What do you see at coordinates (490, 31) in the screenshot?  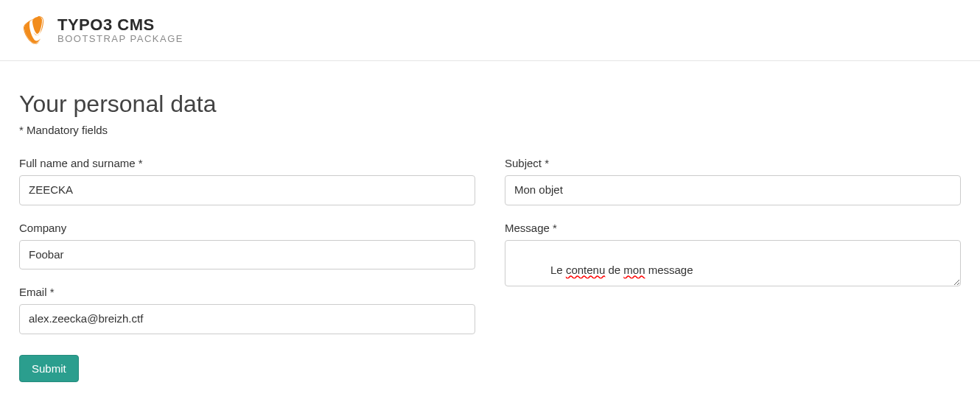 I see `header: TYPO3 CMS BOOTSTRAP PACKAGE` at bounding box center [490, 31].